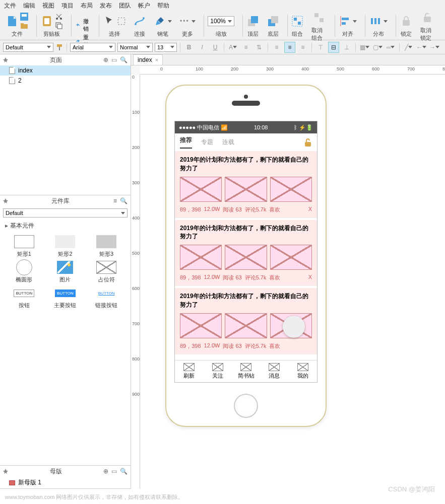 This screenshot has height=504, width=445. I want to click on menu-layout: 布局, so click(87, 6).